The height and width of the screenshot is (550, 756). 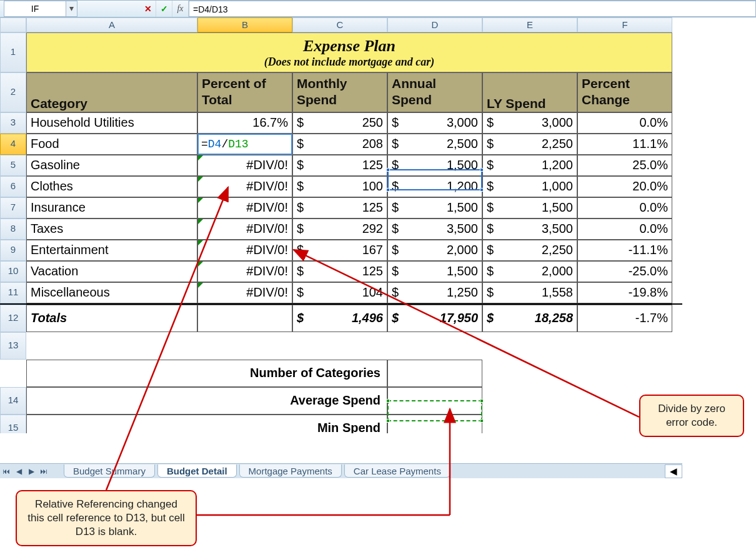 I want to click on cell-c8: $292, so click(x=340, y=229).